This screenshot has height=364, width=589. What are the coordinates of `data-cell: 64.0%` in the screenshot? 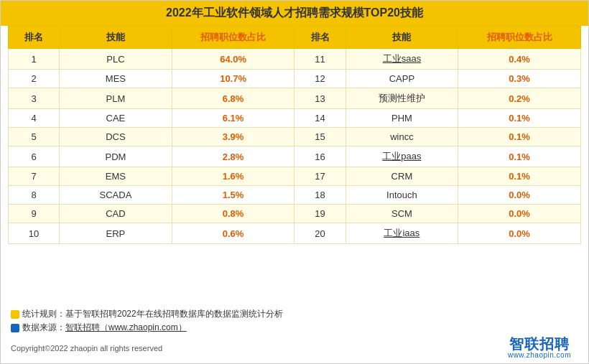 It's located at (233, 59).